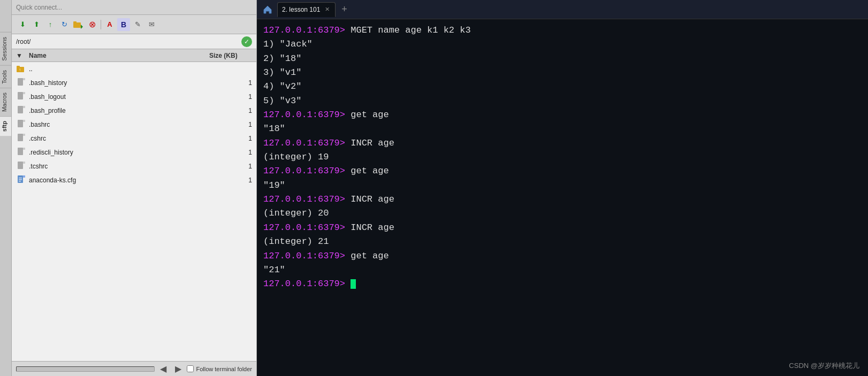  Describe the element at coordinates (78, 25) in the screenshot. I see `new-folder-button` at that location.